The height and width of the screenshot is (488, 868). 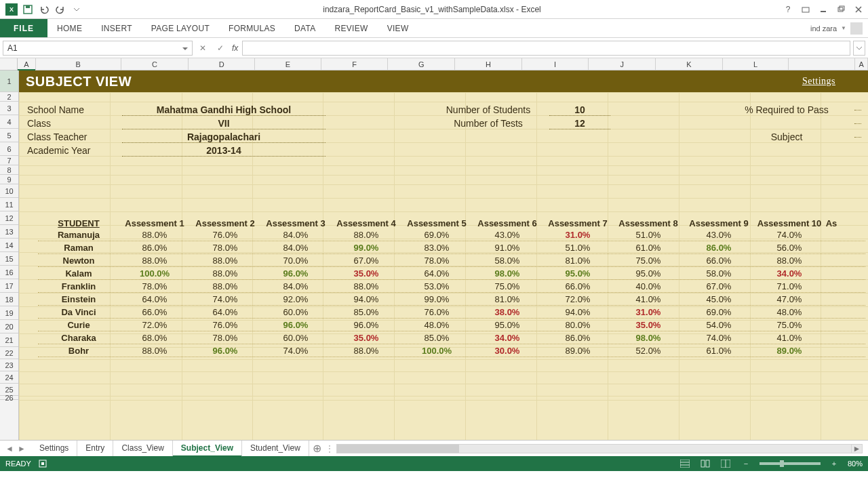 I want to click on row-header: 8, so click(x=9, y=170).